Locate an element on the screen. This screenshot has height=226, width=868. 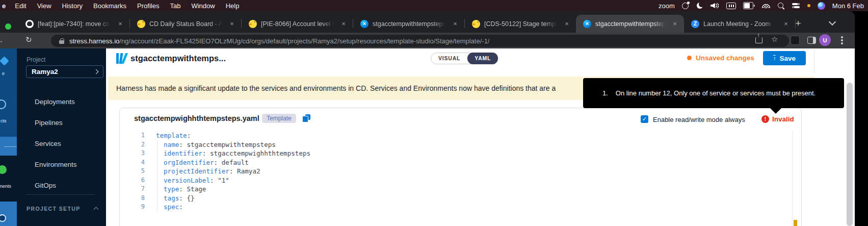
menubar-item-bookmarks: Bookmarks is located at coordinates (110, 6).